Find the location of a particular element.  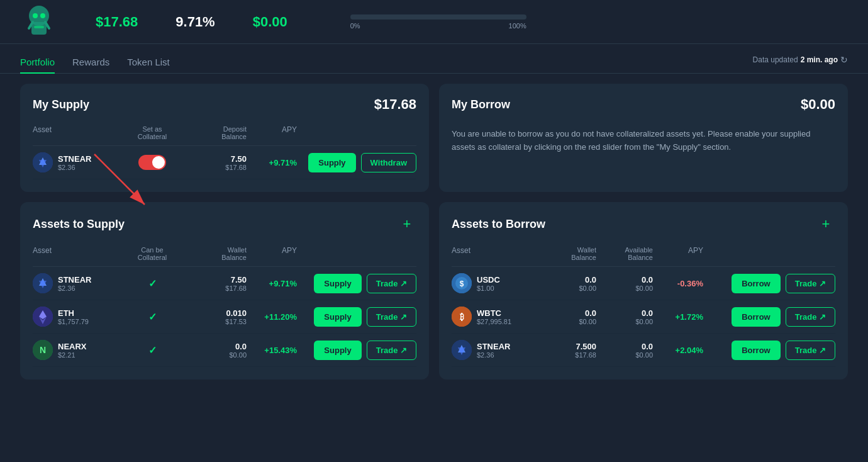

supply-col-apy: APY is located at coordinates (272, 133).